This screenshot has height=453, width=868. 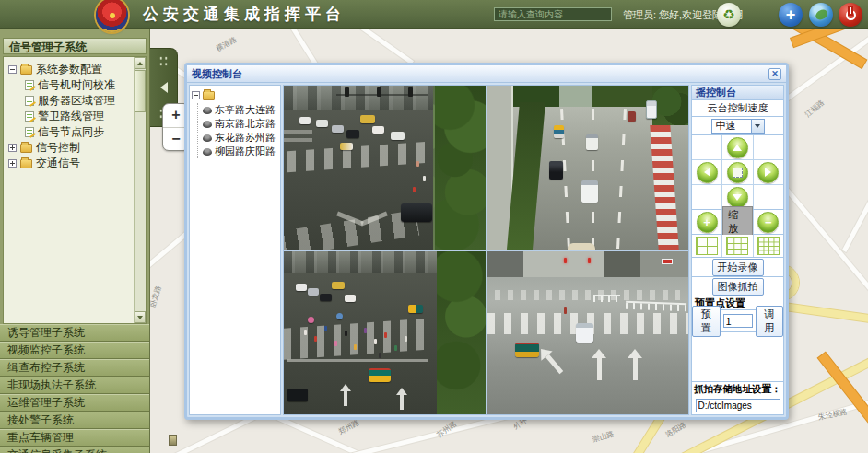 I want to click on tree-node-label: 信号节点同步, so click(x=71, y=133).